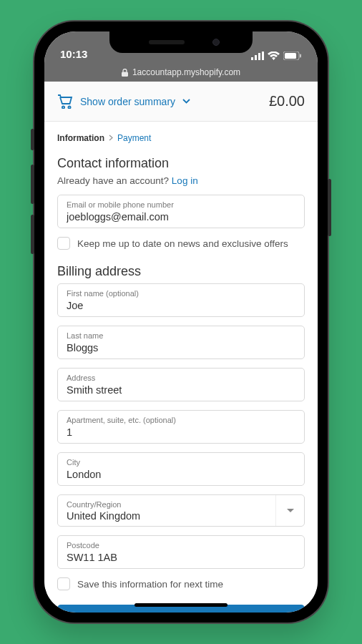 This screenshot has width=362, height=644. I want to click on postcode-input, so click(181, 557).